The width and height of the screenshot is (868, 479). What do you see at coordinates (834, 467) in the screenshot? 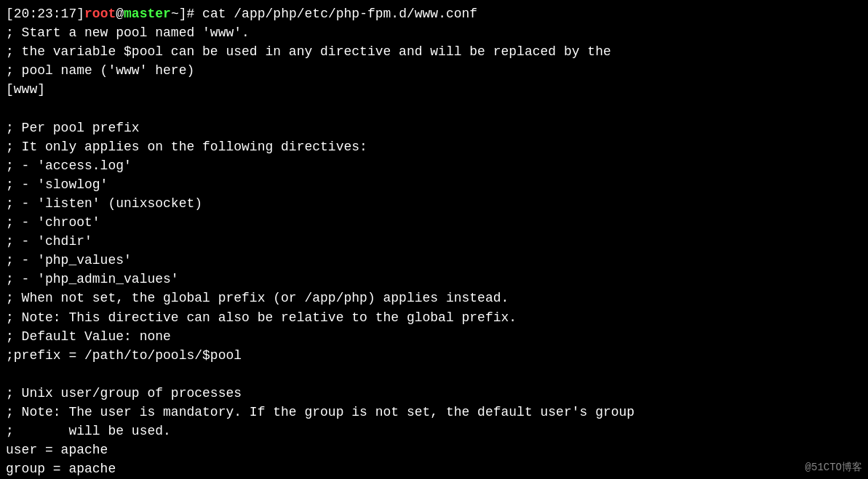
I see `watermark: @51CTO博客` at bounding box center [834, 467].